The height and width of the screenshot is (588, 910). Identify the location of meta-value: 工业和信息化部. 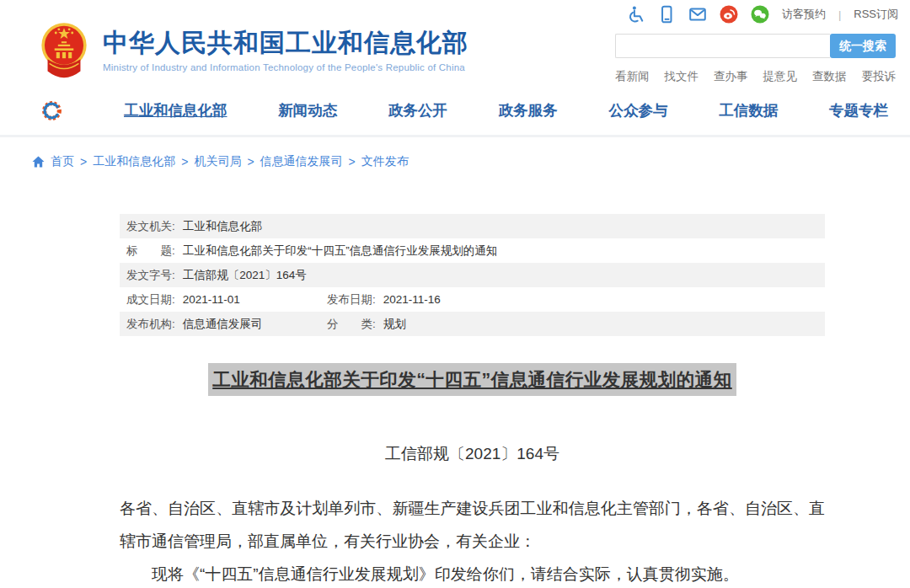
(222, 227).